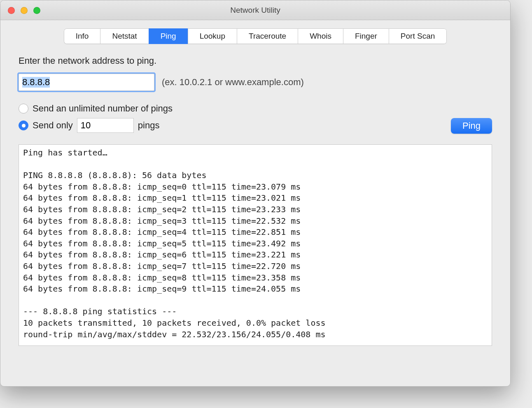 The image size is (532, 408). I want to click on radio-send-only, so click(23, 125).